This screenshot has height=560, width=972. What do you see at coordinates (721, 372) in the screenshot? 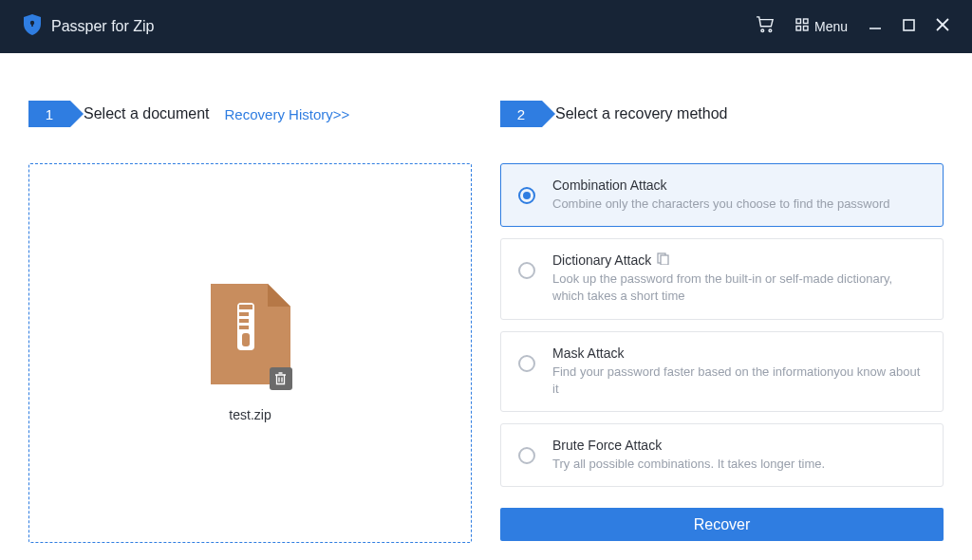
I see `method-mask-attack: Mask Attack Find your password faster ba…` at bounding box center [721, 372].